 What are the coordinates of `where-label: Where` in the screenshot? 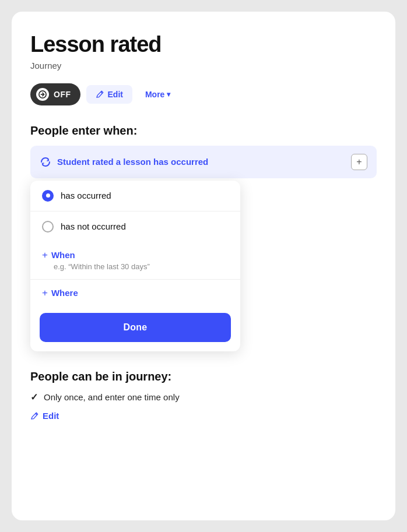 It's located at (65, 293).